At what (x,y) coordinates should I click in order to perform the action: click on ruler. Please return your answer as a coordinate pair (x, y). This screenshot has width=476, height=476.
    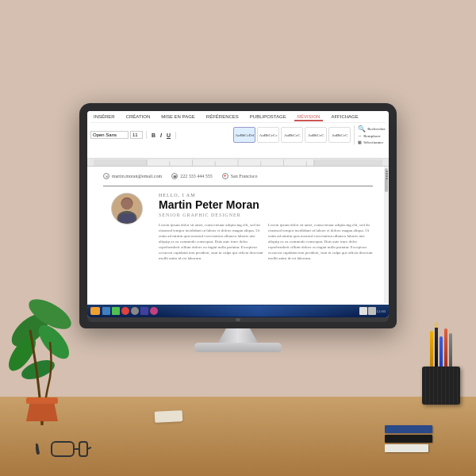
    Looking at the image, I should click on (238, 163).